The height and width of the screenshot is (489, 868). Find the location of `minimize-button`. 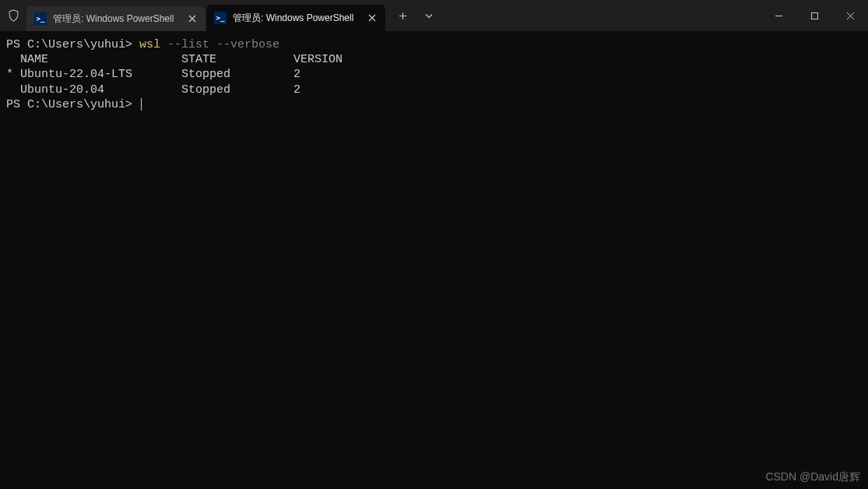

minimize-button is located at coordinates (778, 16).